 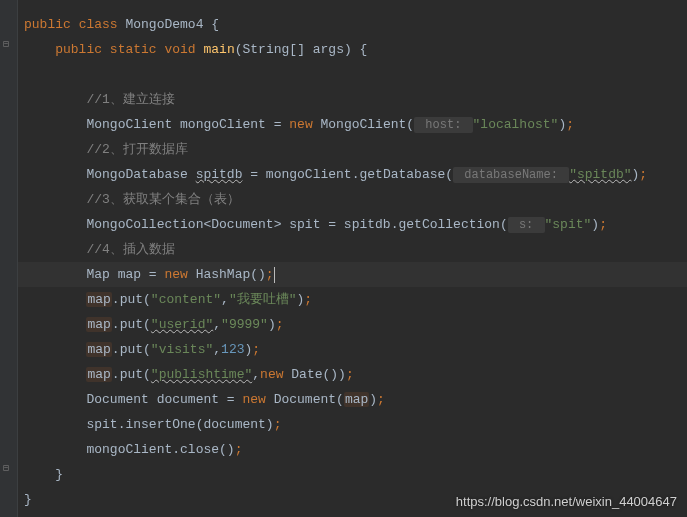 I want to click on code-line: public static void main(String[] args) {, so click(x=356, y=50).